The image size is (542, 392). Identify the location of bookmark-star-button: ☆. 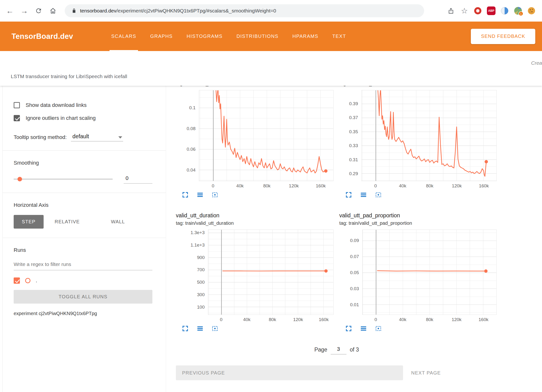
(464, 11).